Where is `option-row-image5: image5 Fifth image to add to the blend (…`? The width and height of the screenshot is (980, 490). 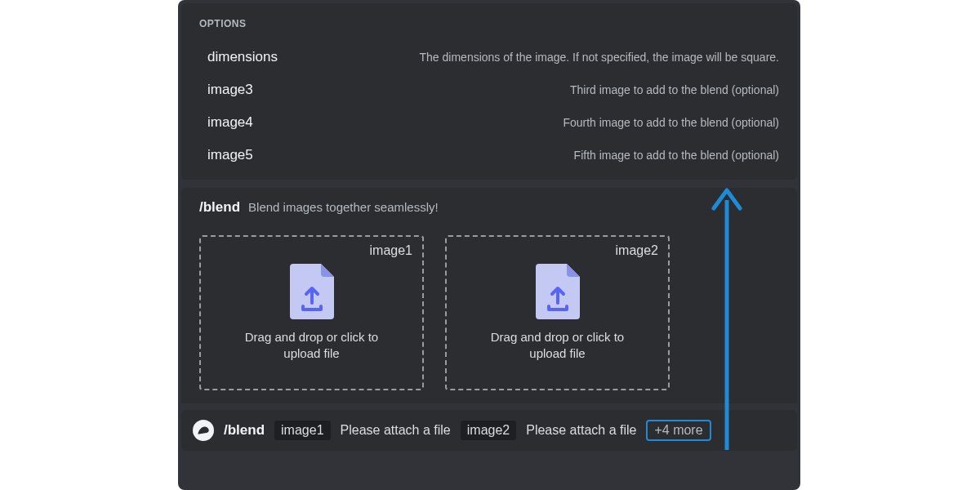
option-row-image5: image5 Fifth image to add to the blend (… is located at coordinates (489, 155).